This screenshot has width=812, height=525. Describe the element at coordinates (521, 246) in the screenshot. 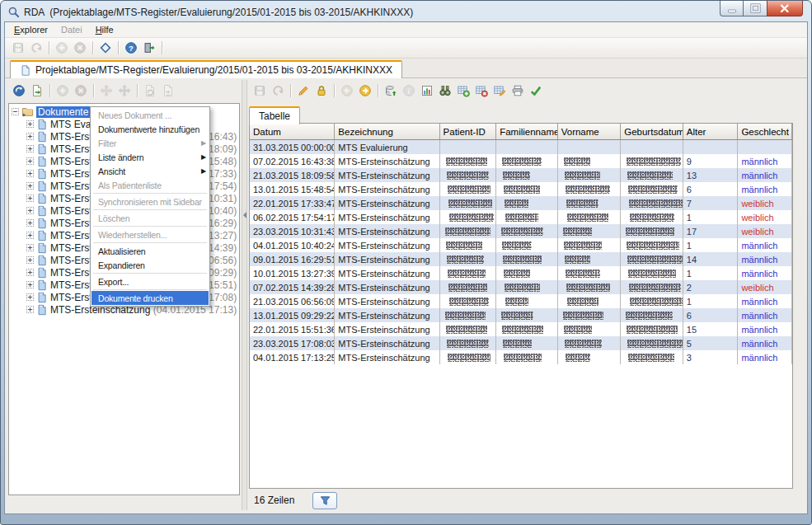

I see `table-row: 04.01.2015 10:40:24MTS-Ersteinschätzung1…` at that location.